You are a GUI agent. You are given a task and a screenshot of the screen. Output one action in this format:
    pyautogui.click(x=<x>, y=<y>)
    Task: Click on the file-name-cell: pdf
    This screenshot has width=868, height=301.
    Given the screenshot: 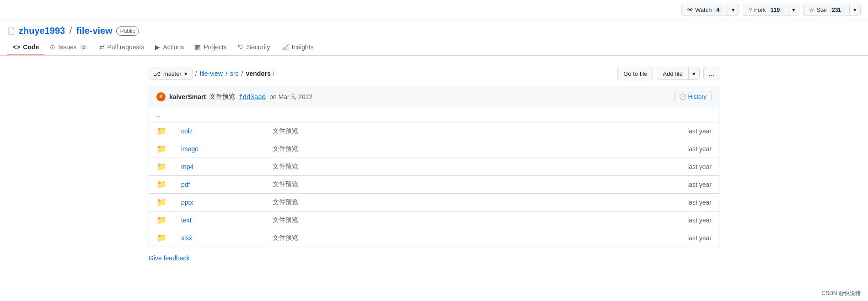 What is the action you would take?
    pyautogui.click(x=220, y=185)
    